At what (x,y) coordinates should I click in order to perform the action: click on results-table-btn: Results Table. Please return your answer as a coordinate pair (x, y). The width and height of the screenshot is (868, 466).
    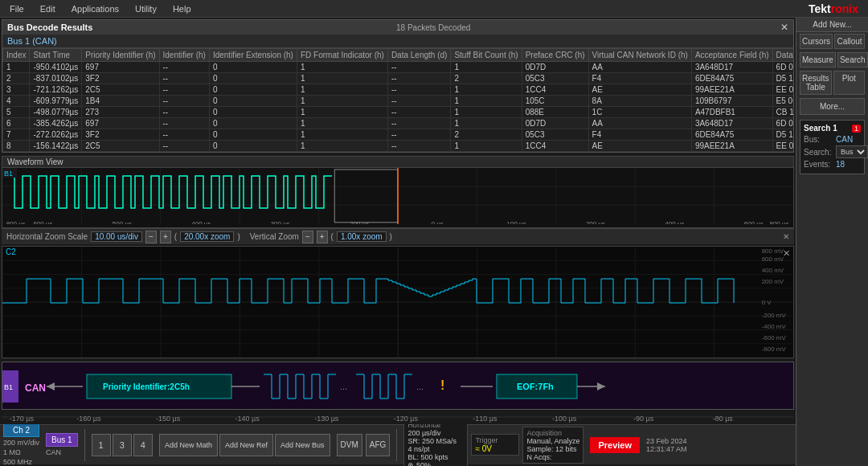
    Looking at the image, I should click on (816, 83).